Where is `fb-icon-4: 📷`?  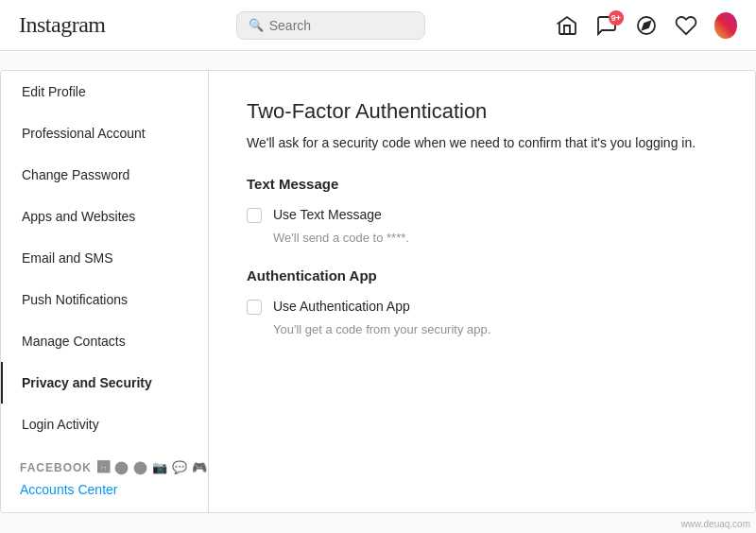 fb-icon-4: 📷 is located at coordinates (161, 467).